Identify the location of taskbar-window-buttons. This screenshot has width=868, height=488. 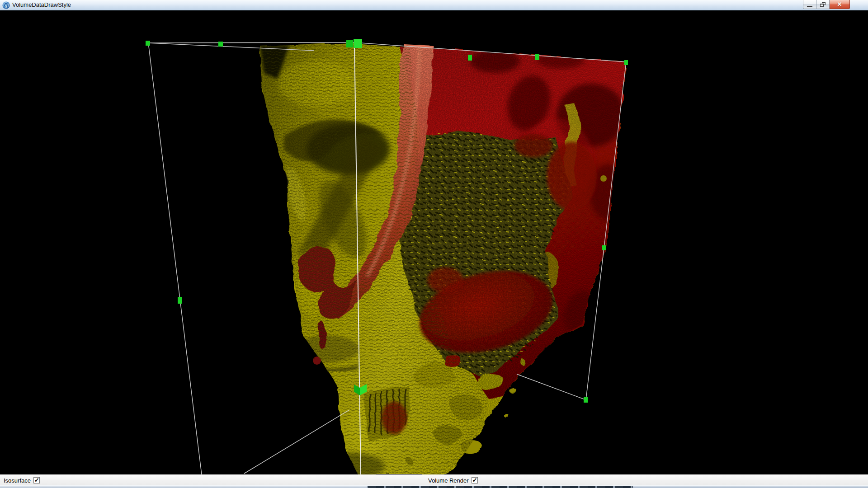
(500, 487).